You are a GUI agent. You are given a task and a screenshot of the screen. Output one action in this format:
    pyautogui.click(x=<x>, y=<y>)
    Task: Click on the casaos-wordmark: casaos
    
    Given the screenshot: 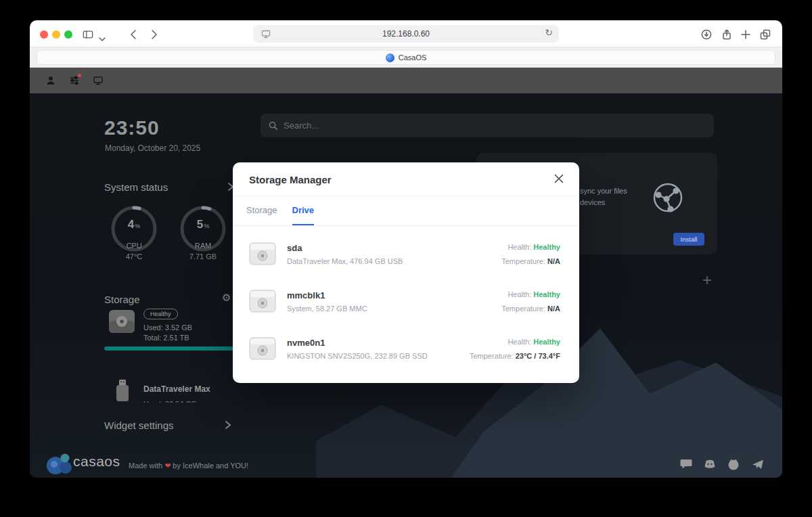 What is the action you would take?
    pyautogui.click(x=97, y=462)
    